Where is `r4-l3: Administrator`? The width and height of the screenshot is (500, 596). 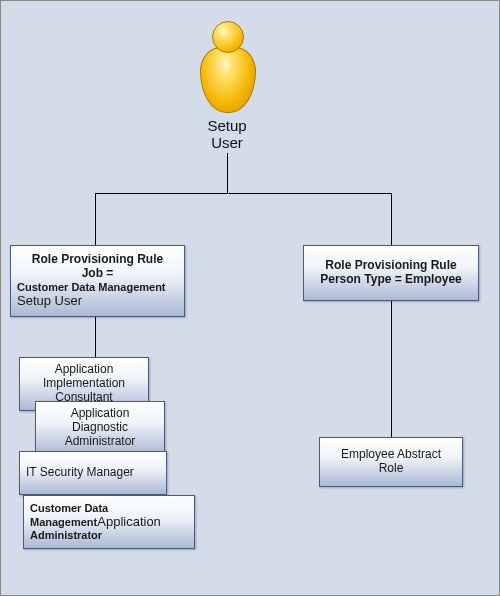
r4-l3: Administrator is located at coordinates (109, 536).